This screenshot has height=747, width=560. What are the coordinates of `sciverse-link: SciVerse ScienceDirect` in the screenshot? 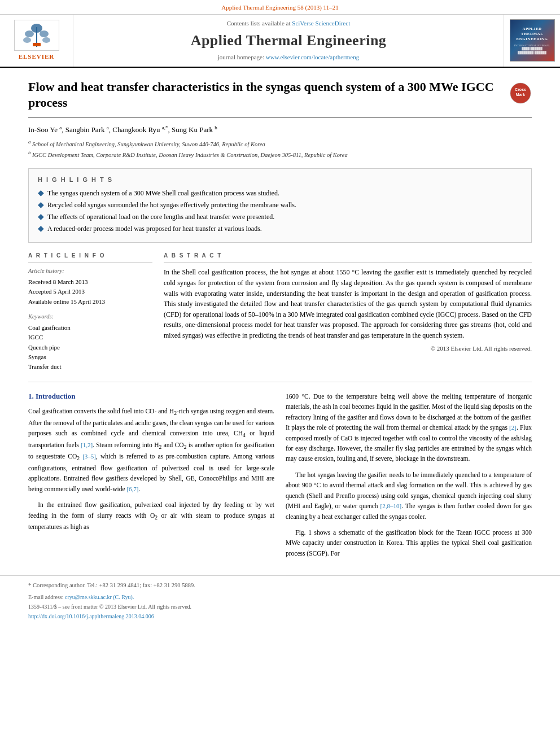 It's located at (321, 23).